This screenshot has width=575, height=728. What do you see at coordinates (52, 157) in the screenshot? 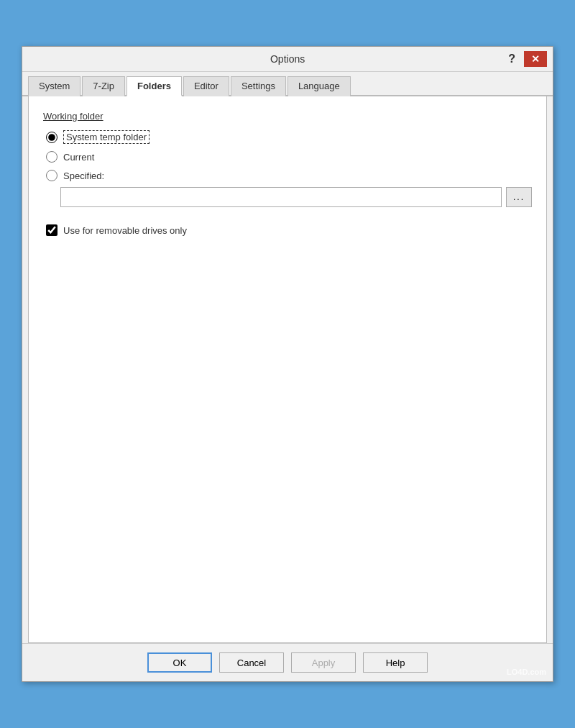
I see `radio-current-input` at bounding box center [52, 157].